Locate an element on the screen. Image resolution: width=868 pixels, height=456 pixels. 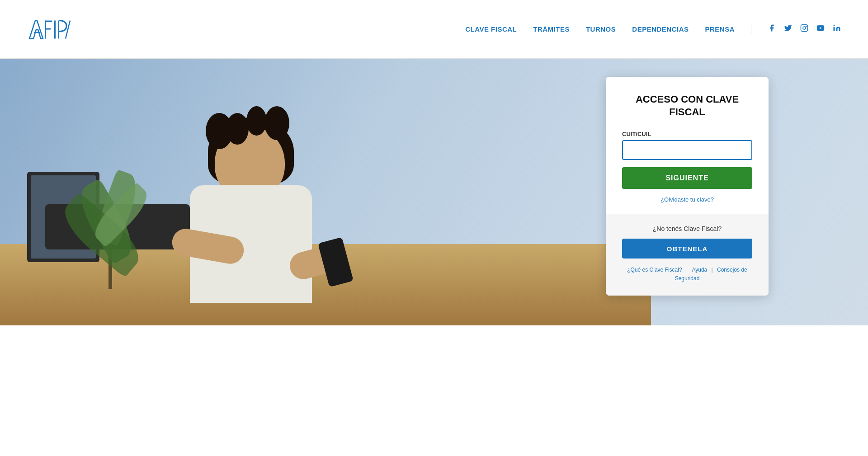
cuit-input is located at coordinates (687, 150).